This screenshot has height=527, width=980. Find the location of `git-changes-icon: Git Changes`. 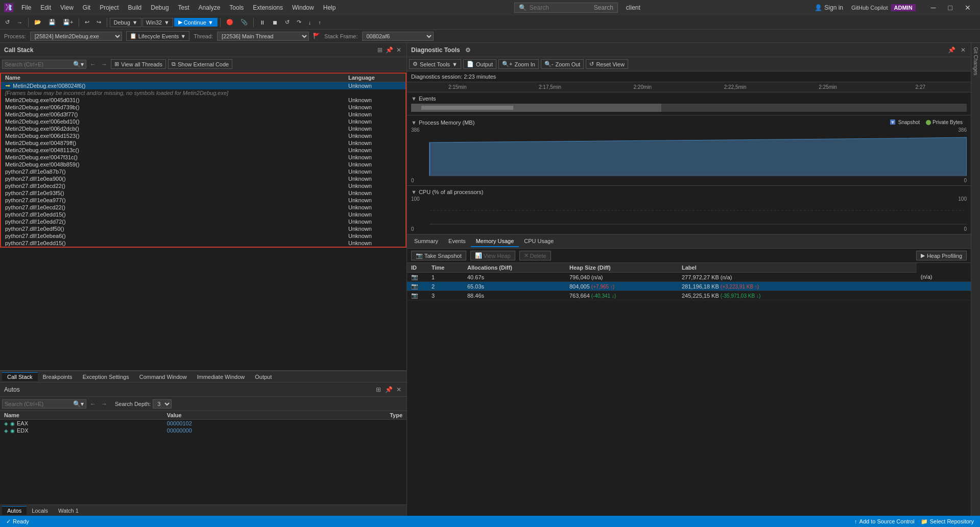

git-changes-icon: Git Changes is located at coordinates (975, 61).